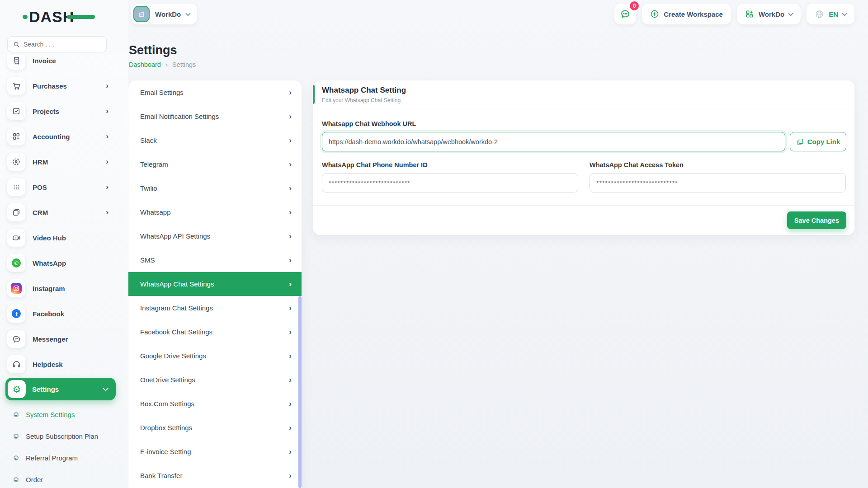 The height and width of the screenshot is (488, 868). What do you see at coordinates (59, 212) in the screenshot?
I see `sidebar-item-crm: CRM` at bounding box center [59, 212].